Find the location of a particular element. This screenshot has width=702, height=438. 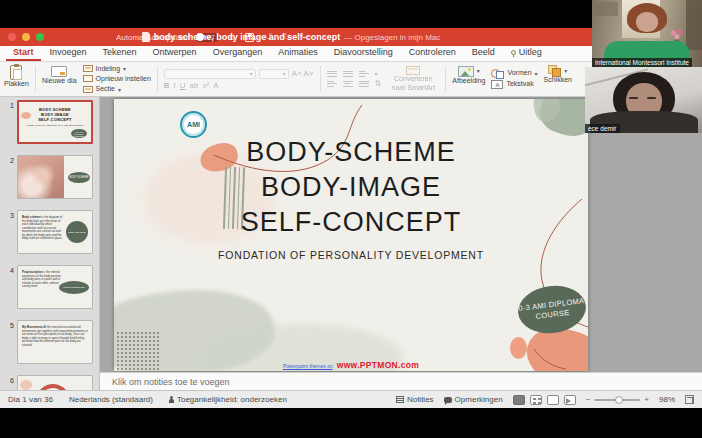

thumbnail-row-6: 6 is located at coordinates (46, 382).